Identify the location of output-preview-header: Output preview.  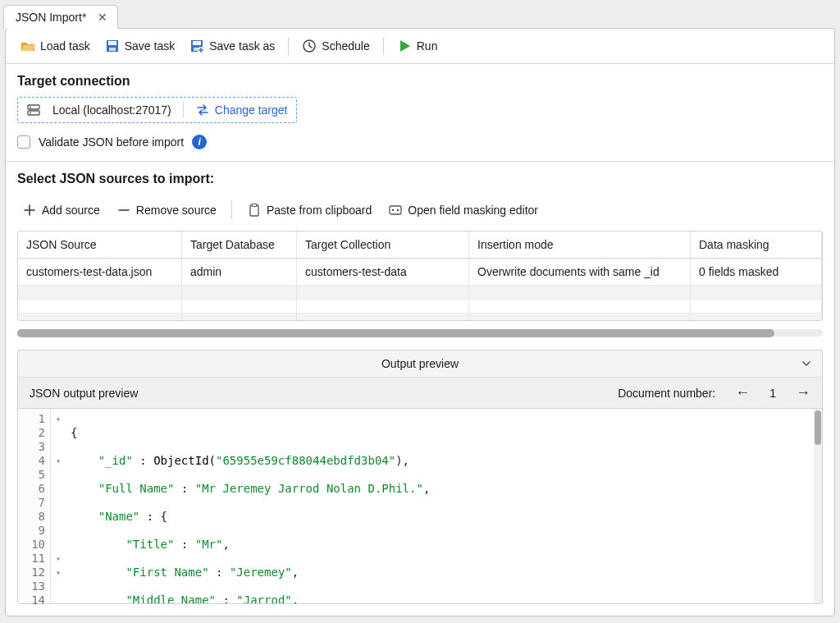
(420, 363).